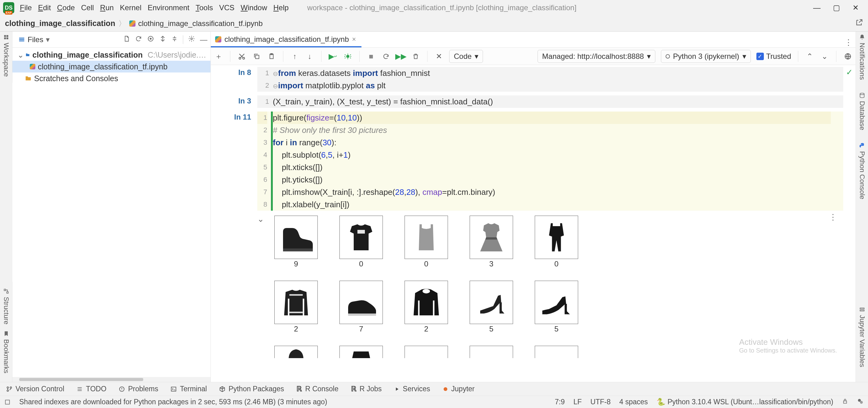  What do you see at coordinates (862, 111) in the screenshot?
I see `database-tool-button: Database` at bounding box center [862, 111].